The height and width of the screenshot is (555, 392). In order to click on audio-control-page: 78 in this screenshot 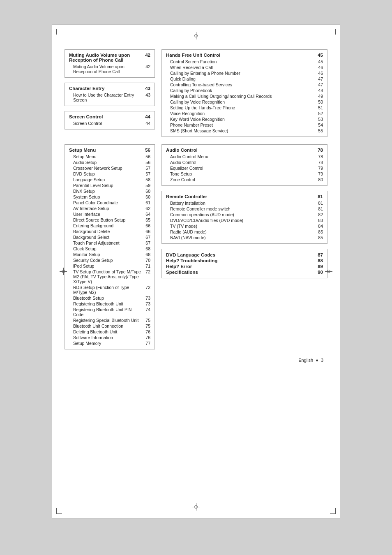, I will do `click(321, 150)`.